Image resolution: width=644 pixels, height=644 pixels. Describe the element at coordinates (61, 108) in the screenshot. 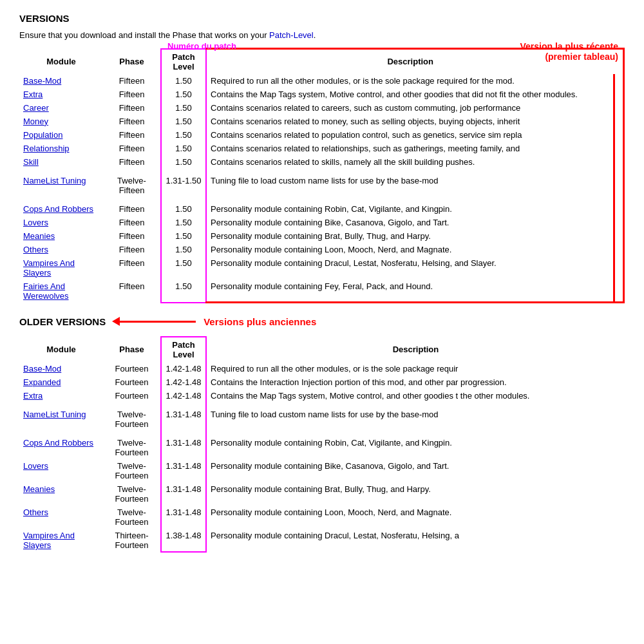

I see `cell-module: Career` at that location.